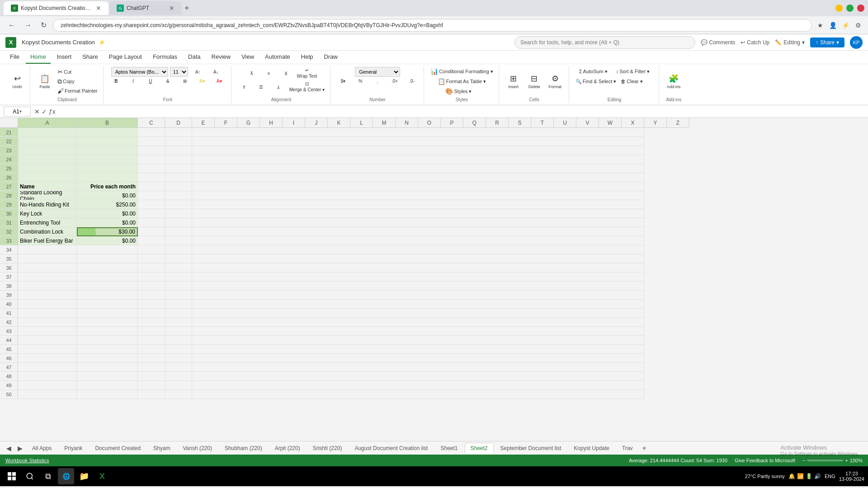 The image size is (868, 488). Describe the element at coordinates (179, 304) in the screenshot. I see `cell-D40` at that location.